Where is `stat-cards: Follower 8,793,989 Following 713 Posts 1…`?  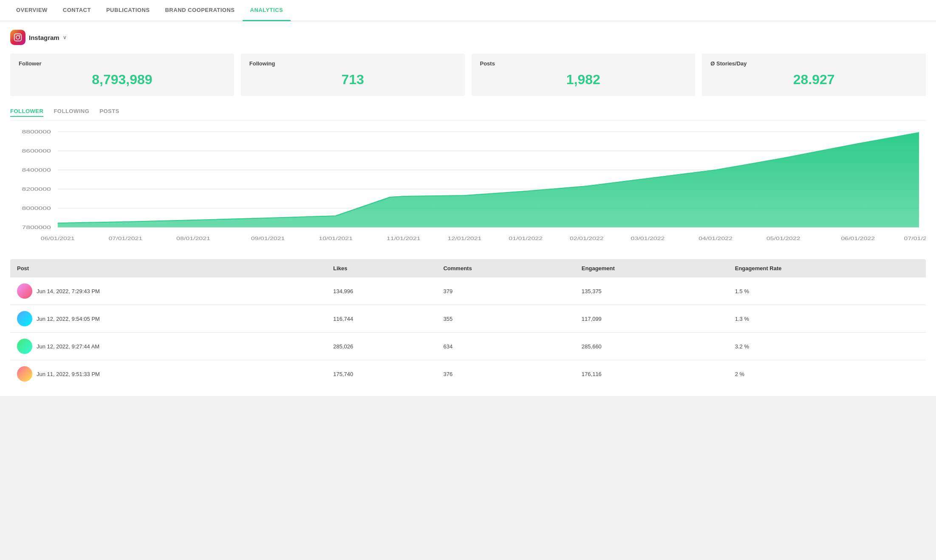 stat-cards: Follower 8,793,989 Following 713 Posts 1… is located at coordinates (468, 75).